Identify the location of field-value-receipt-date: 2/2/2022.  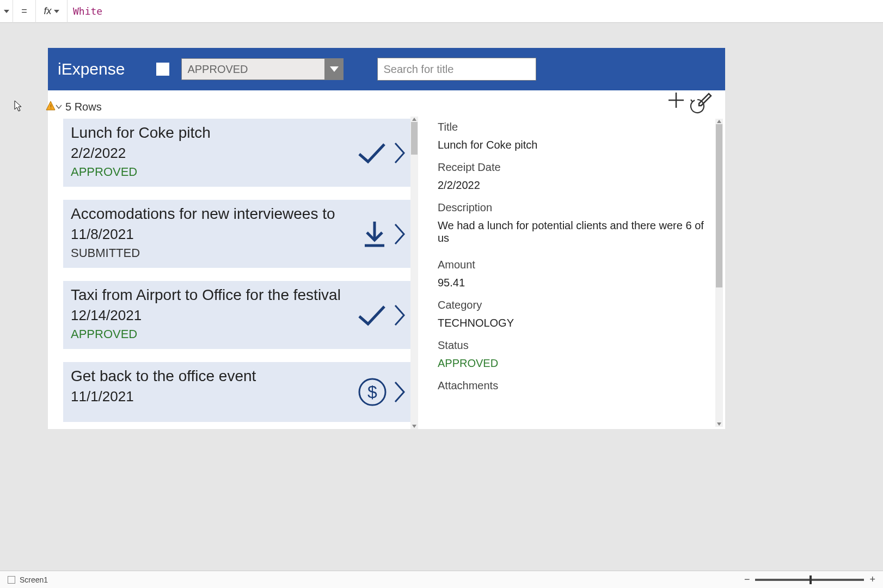
(574, 185).